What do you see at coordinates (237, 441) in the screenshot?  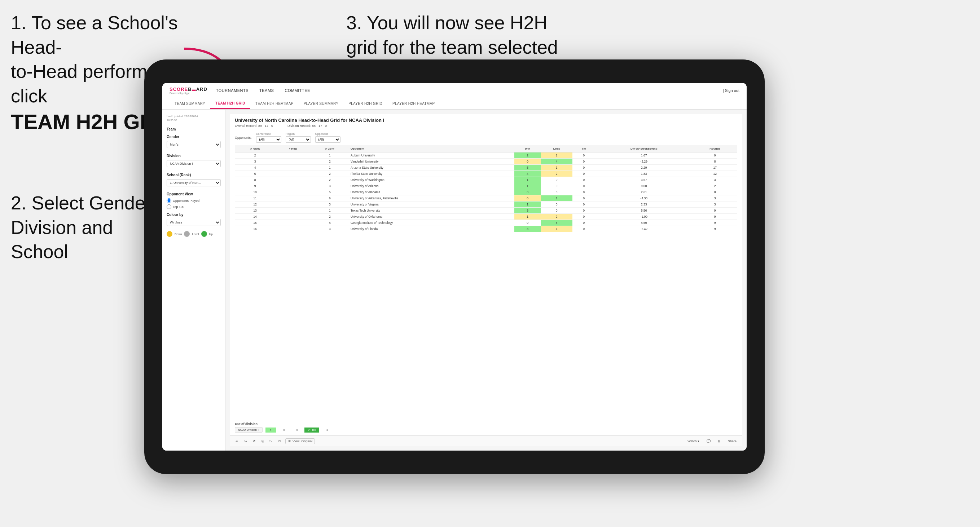 I see `toolbar-undo: ↩` at bounding box center [237, 441].